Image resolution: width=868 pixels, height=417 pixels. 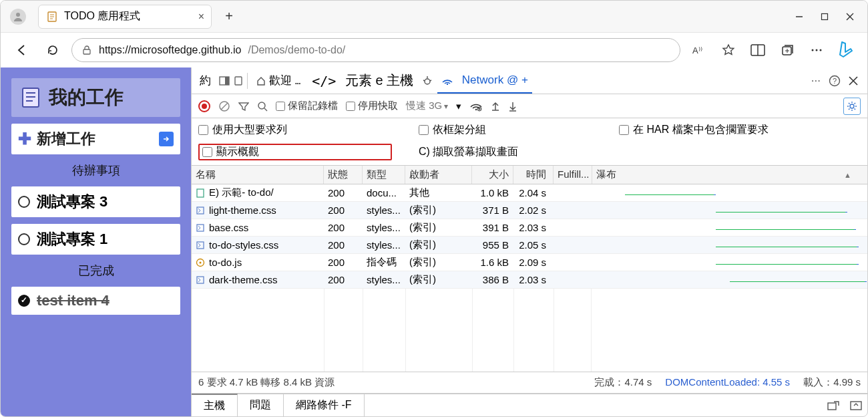 I want to click on dock-icon, so click(x=224, y=81).